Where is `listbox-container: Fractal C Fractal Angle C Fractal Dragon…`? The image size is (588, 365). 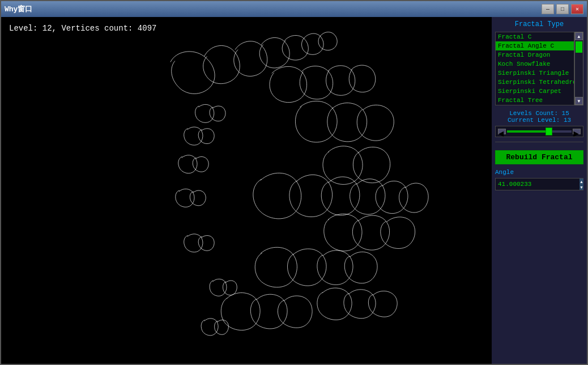
listbox-container: Fractal C Fractal Angle C Fractal Dragon… is located at coordinates (539, 69).